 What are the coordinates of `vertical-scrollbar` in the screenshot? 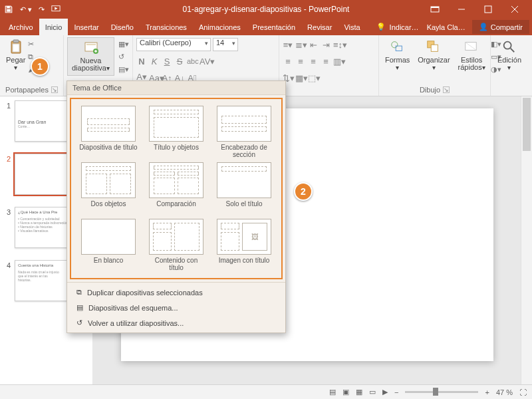 It's located at (527, 241).